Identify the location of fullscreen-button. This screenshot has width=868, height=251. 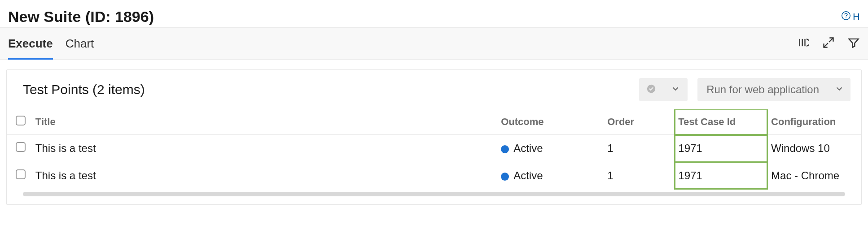
(829, 43).